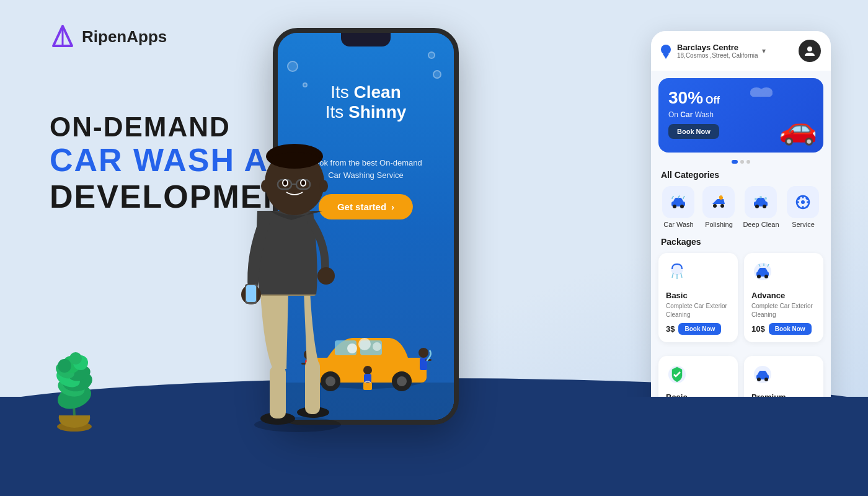 The width and height of the screenshot is (868, 496). What do you see at coordinates (667, 51) in the screenshot?
I see `location-pin-container` at bounding box center [667, 51].